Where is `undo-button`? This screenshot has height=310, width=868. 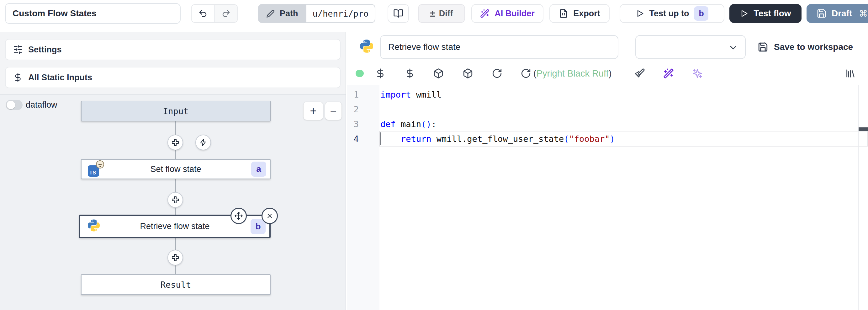
undo-button is located at coordinates (203, 13).